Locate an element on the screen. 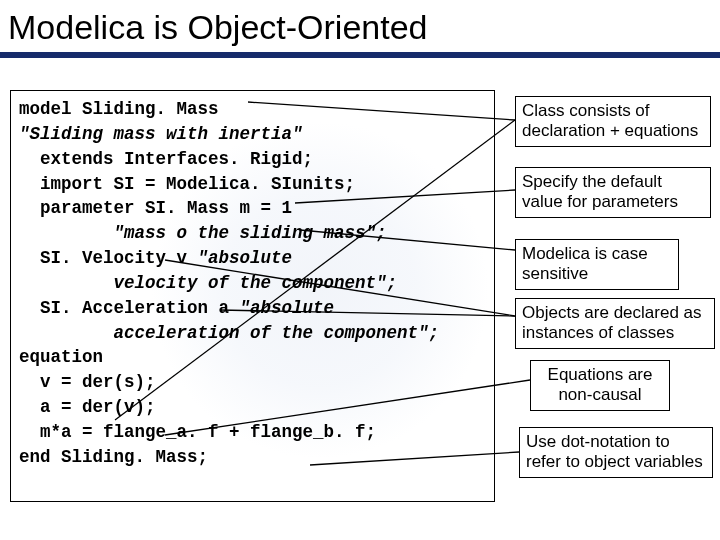  code-line: end Sliding. Mass; is located at coordinates (252, 458).